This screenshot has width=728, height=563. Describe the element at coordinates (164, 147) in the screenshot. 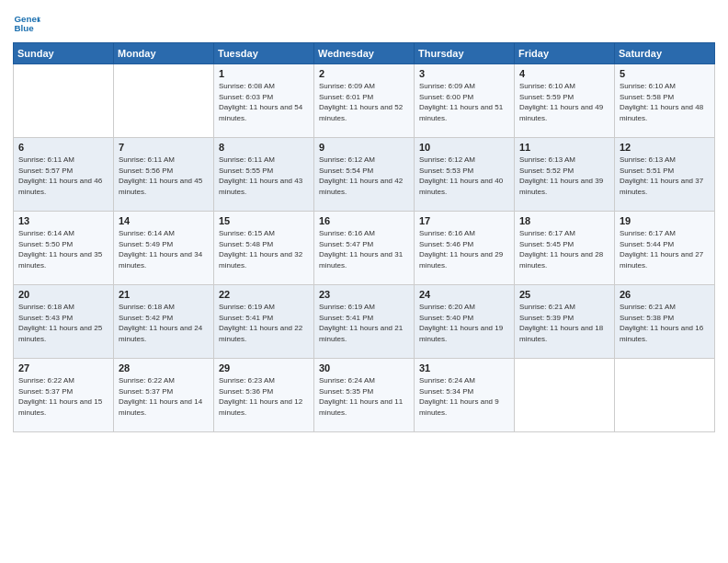

I see `day-number: 7` at that location.